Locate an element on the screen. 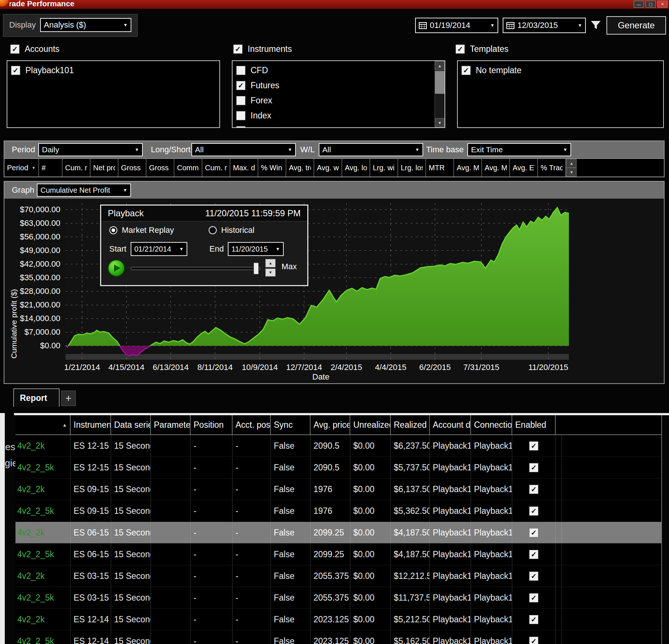 The width and height of the screenshot is (669, 644). close-button: ✕ is located at coordinates (662, 4).